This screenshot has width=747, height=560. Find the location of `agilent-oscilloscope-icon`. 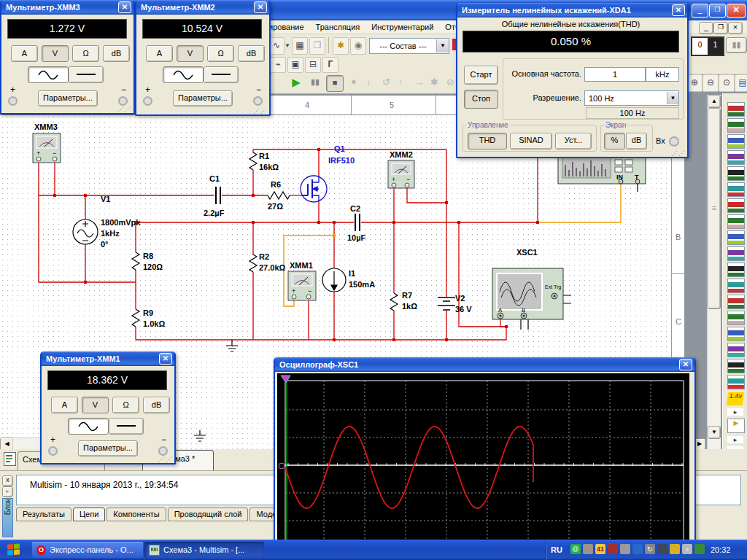

agilent-oscilloscope-icon is located at coordinates (736, 366).